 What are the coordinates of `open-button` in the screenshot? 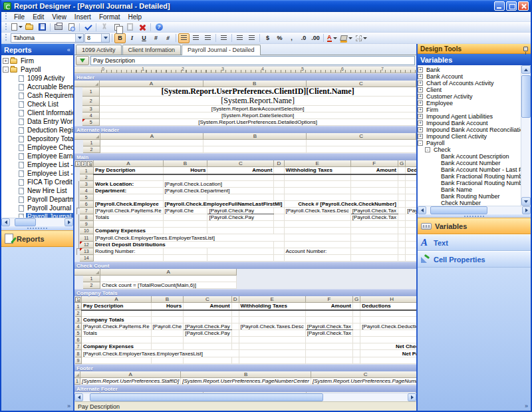 It's located at (29, 27).